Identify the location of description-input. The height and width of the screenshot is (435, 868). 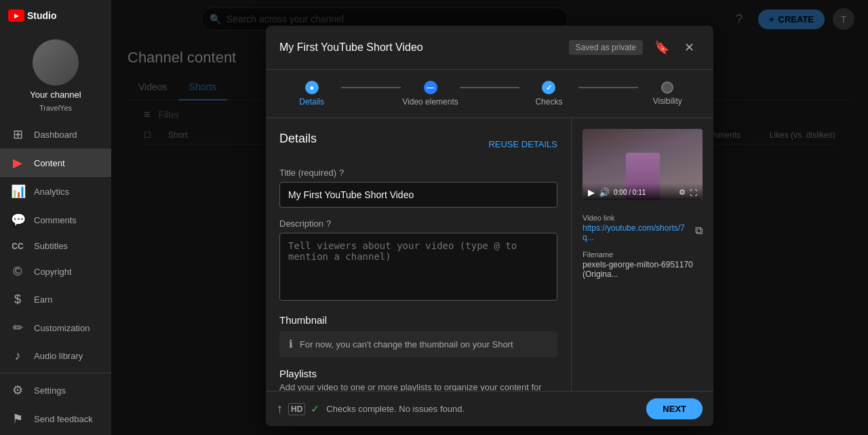
(418, 267).